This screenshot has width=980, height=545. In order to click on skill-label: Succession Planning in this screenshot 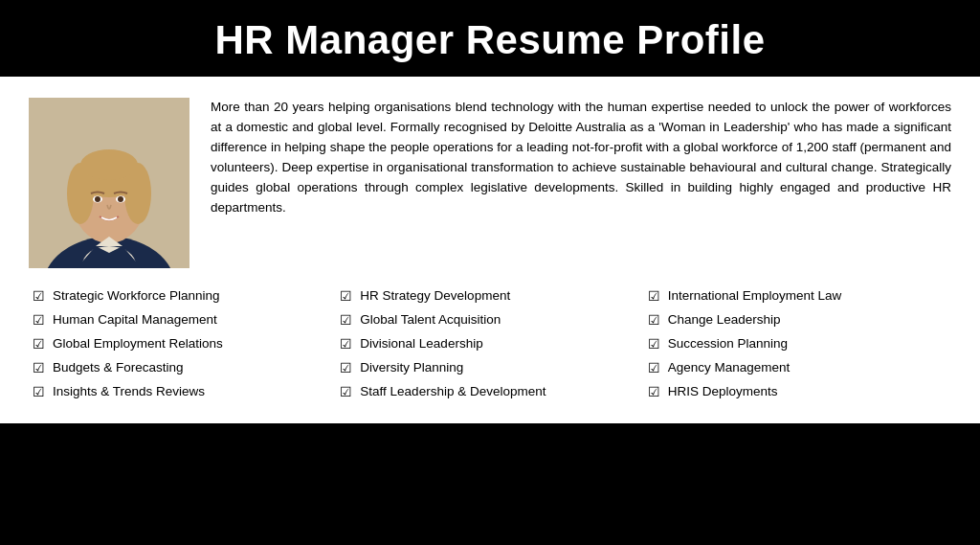, I will do `click(727, 345)`.